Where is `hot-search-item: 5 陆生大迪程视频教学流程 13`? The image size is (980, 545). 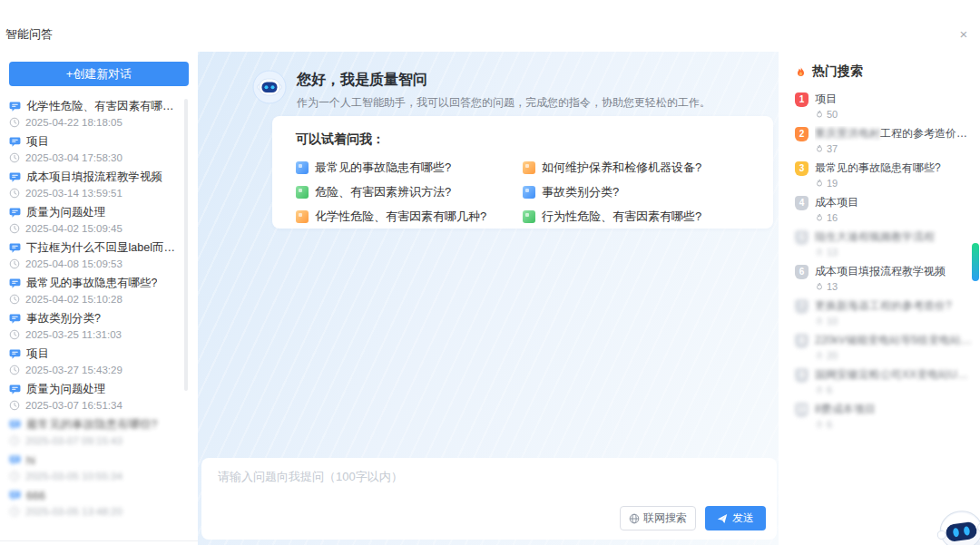 hot-search-item: 5 陆生大迪程视频教学流程 13 is located at coordinates (887, 243).